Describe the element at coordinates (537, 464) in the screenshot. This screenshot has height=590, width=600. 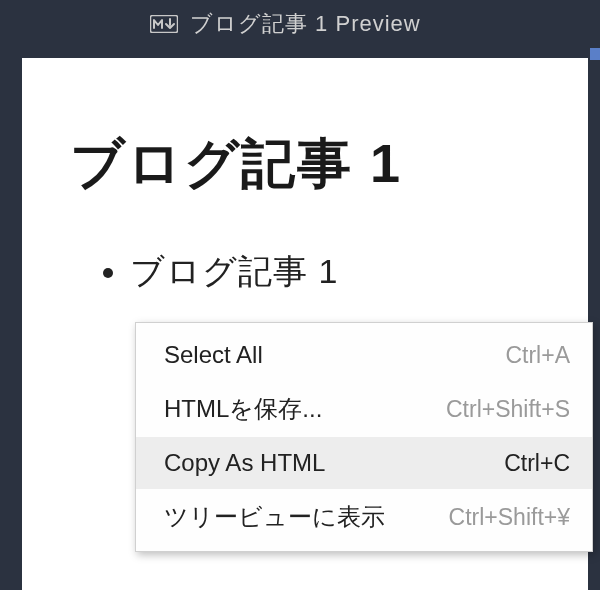
I see `menu-shortcut: Ctrl+C` at that location.